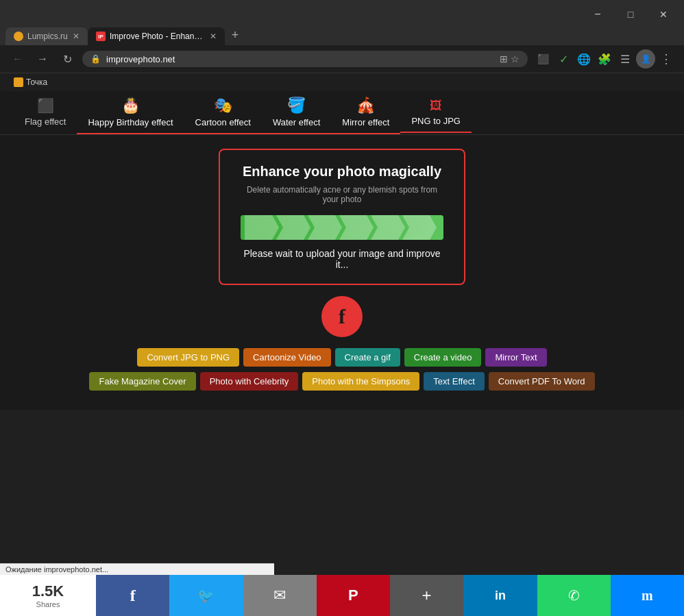 Image resolution: width=684 pixels, height=616 pixels. What do you see at coordinates (223, 106) in the screenshot?
I see `cartoon-icon: 🎭` at bounding box center [223, 106].